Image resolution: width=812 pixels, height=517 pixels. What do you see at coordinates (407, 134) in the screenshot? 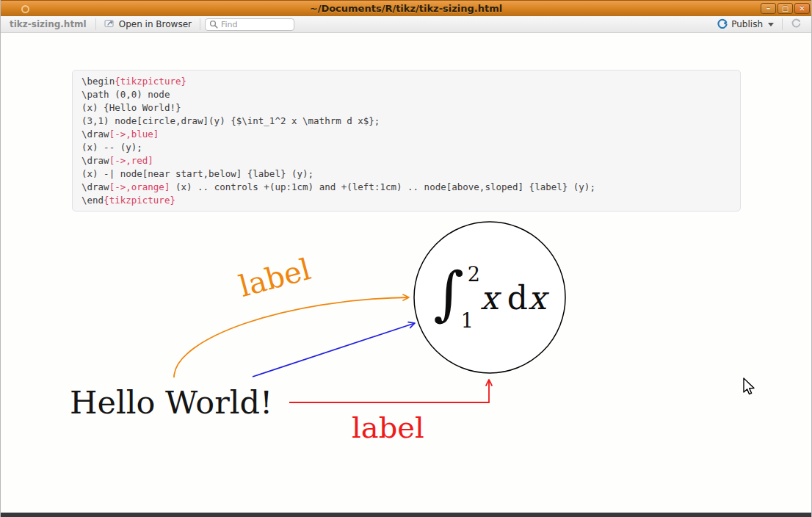
I see `code-line: \draw[->,blue]` at bounding box center [407, 134].